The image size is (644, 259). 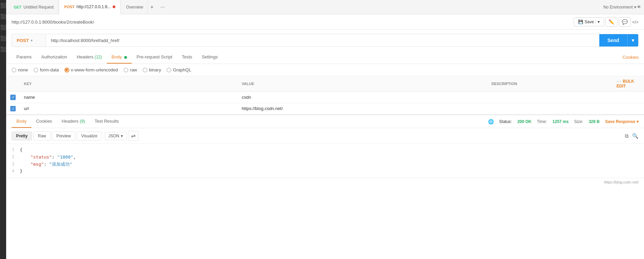 What do you see at coordinates (325, 182) in the screenshot?
I see `bottom-status-bar: https://blog.csdn.net/` at bounding box center [325, 182].